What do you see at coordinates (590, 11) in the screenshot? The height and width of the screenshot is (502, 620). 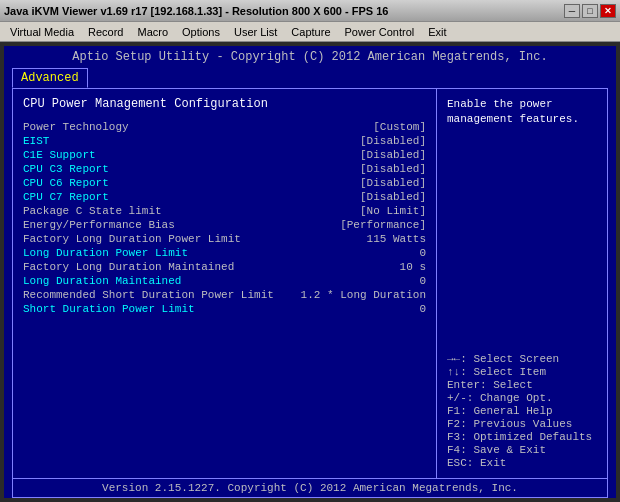 I see `maximize-button: □` at bounding box center [590, 11].